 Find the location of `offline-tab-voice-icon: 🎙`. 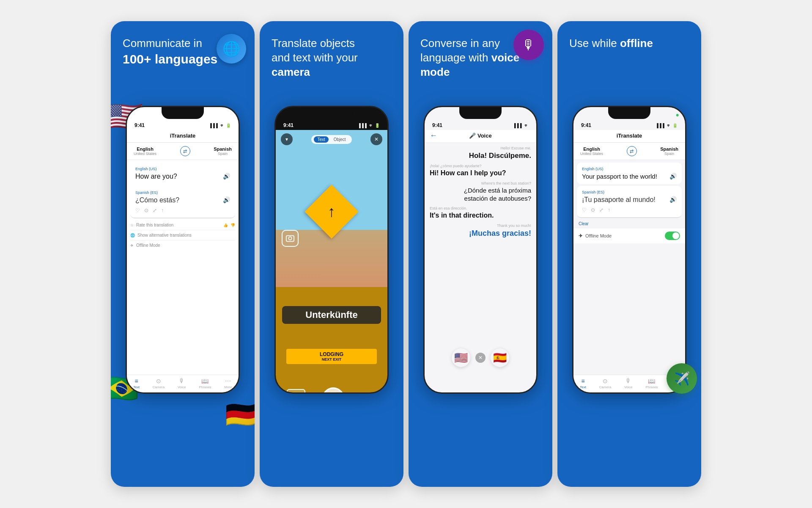

offline-tab-voice-icon: 🎙 is located at coordinates (628, 381).